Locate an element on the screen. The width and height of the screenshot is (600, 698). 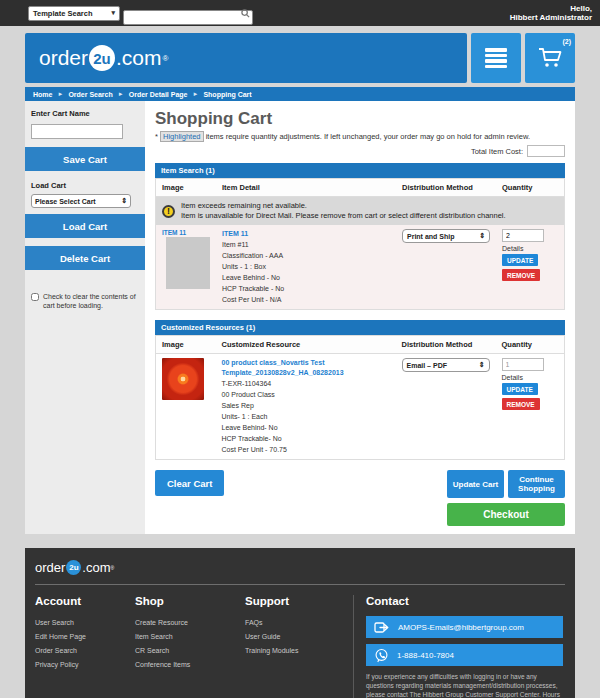
load-cart-select: Please Select Cart ⇕ is located at coordinates (81, 201).